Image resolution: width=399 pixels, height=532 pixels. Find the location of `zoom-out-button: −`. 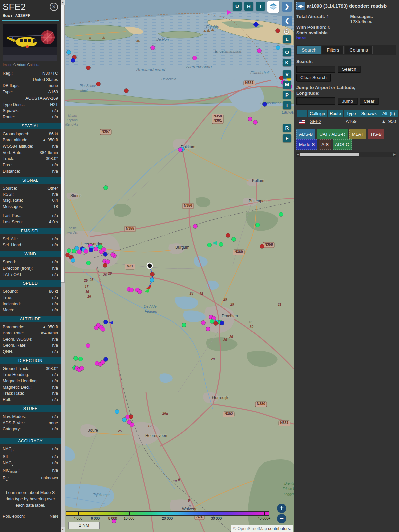

zoom-out-button: − is located at coordinates (282, 519).